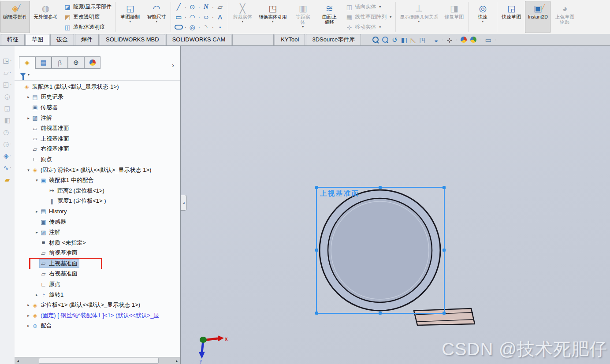 This screenshot has width=610, height=364. What do you see at coordinates (60, 63) in the screenshot?
I see `configurationmanager-tab: β` at bounding box center [60, 63].